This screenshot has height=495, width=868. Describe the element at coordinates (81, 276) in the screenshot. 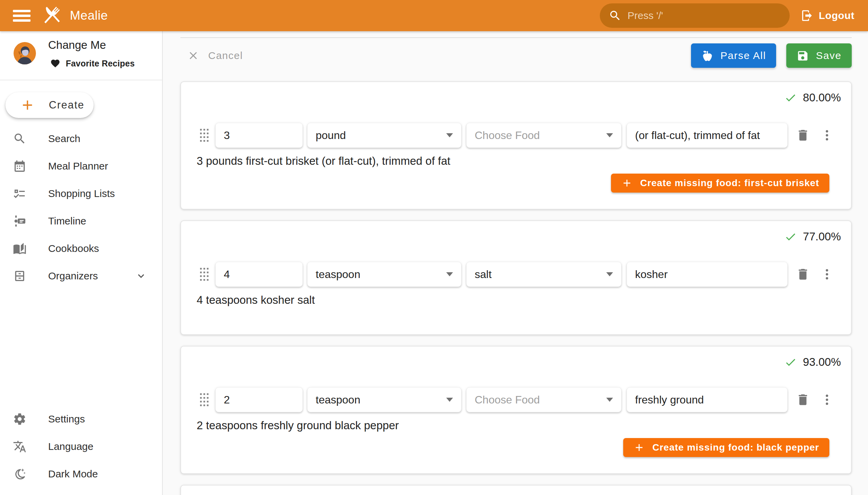

I see `sidebar-item-organizers: Organizers` at that location.